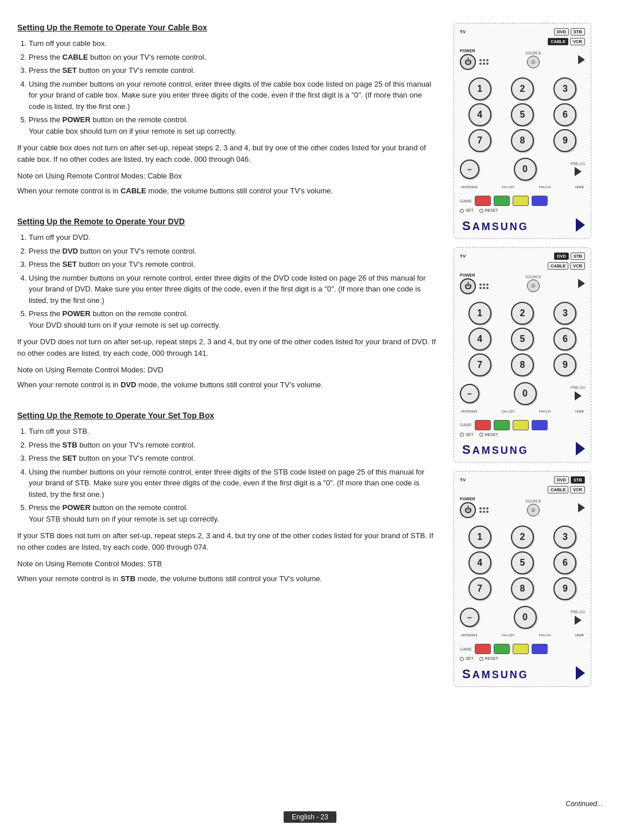 The width and height of the screenshot is (620, 840). What do you see at coordinates (227, 370) in the screenshot?
I see `dvd-note-heading: Note on Using Remote Control Modes: DVD` at bounding box center [227, 370].